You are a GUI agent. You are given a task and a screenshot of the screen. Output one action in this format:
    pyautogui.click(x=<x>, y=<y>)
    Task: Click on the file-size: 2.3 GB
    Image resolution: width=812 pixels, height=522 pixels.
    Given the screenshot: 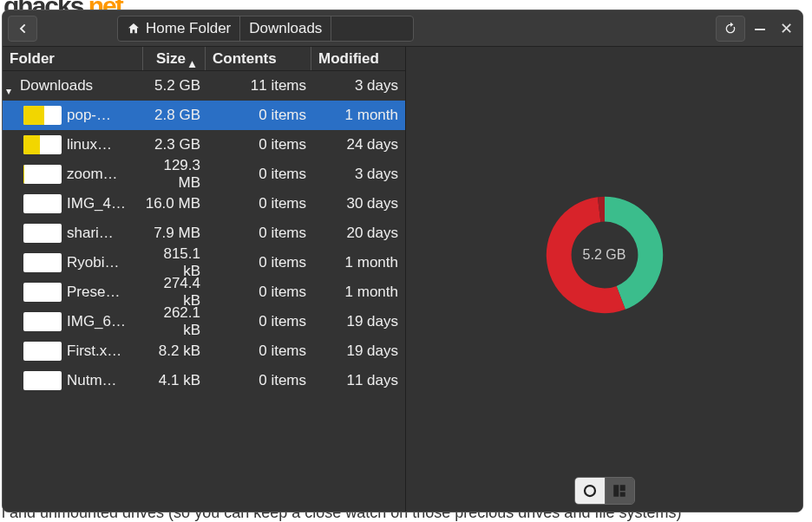 What is the action you would take?
    pyautogui.click(x=174, y=145)
    